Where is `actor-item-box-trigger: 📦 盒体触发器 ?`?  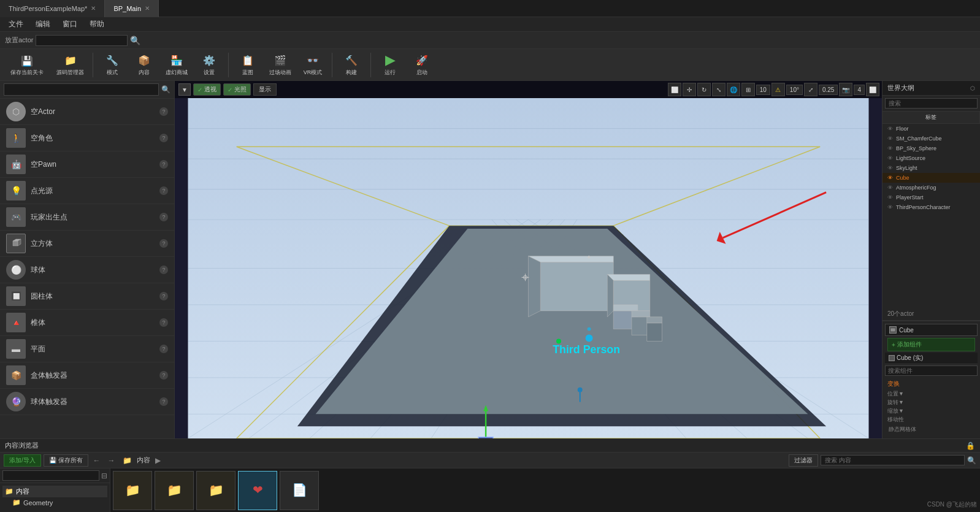
actor-item-box-trigger: 📦 盒体触发器 ? is located at coordinates (87, 375).